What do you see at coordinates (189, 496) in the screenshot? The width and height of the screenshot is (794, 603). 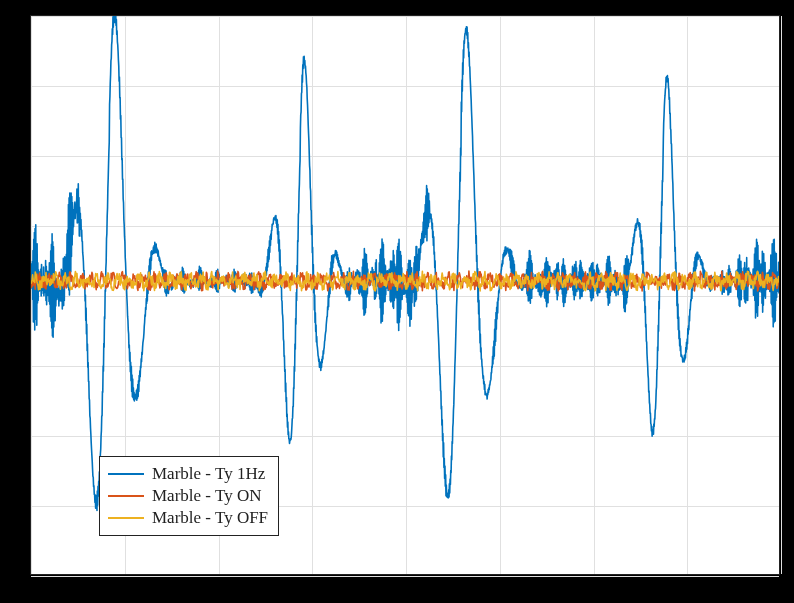 I see `chart-legend: Marble - Ty 1Hz Marble - Ty ON Marble - …` at bounding box center [189, 496].